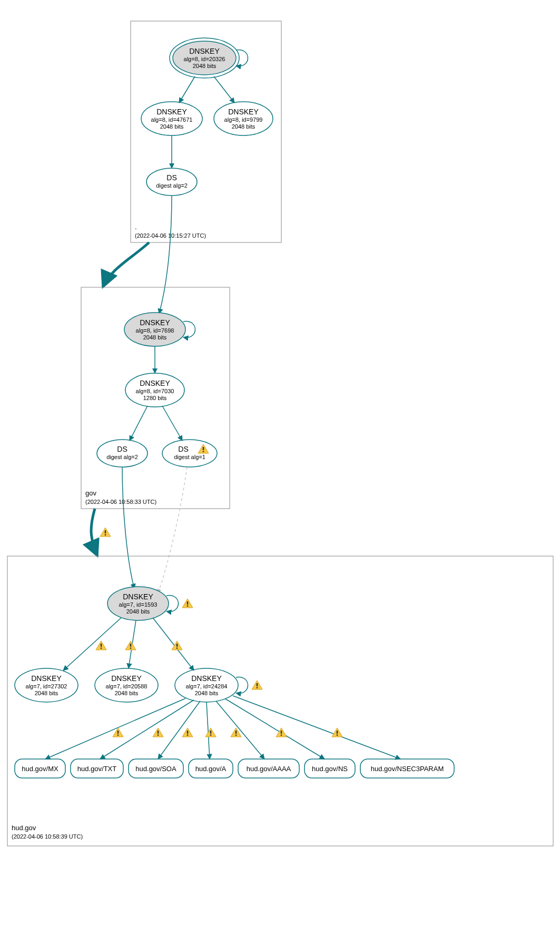  Describe the element at coordinates (408, 768) in the screenshot. I see `svg-text: hud.gov/NSEC3PARAM` at that location.